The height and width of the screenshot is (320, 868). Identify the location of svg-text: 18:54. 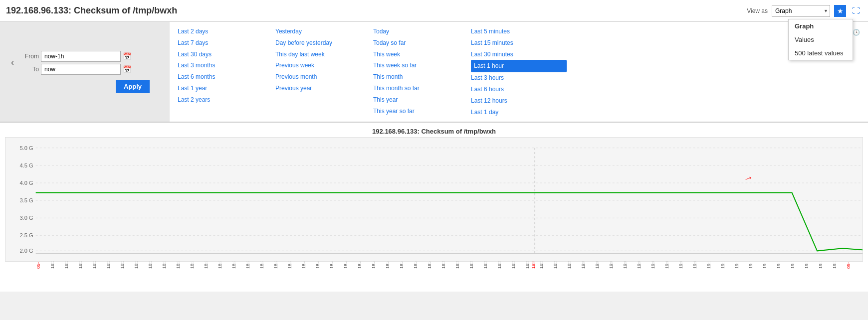
(499, 265).